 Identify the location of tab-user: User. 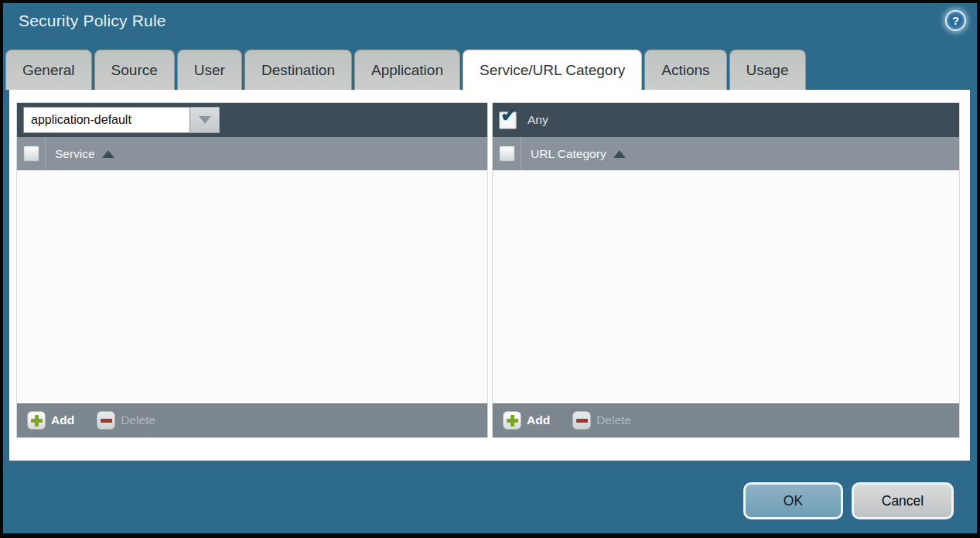
(210, 70).